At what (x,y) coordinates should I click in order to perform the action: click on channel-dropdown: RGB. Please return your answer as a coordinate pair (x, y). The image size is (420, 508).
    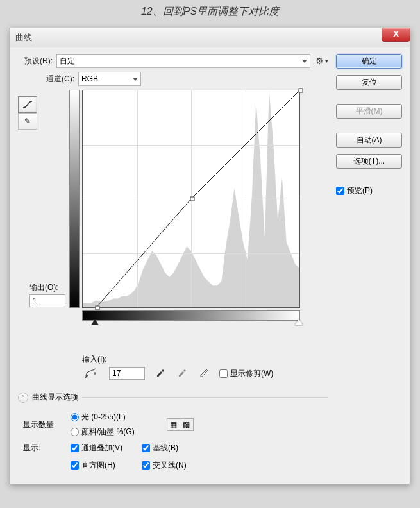
    Looking at the image, I should click on (110, 79).